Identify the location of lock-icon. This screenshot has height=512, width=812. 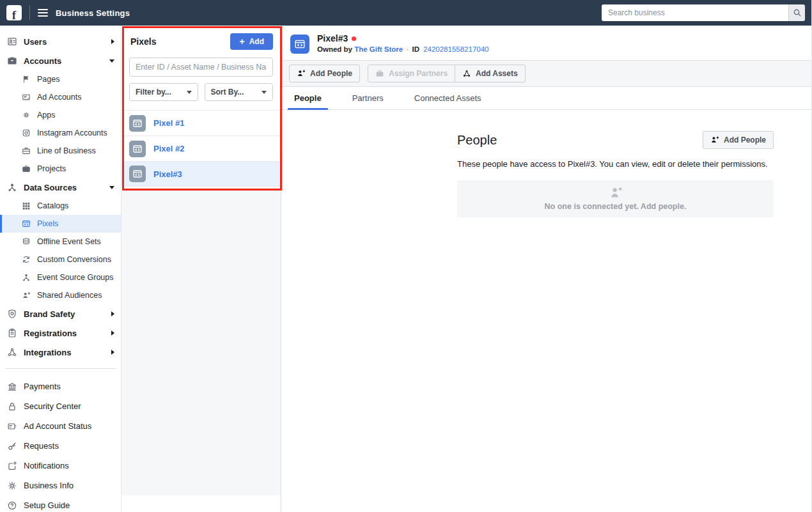
(12, 407).